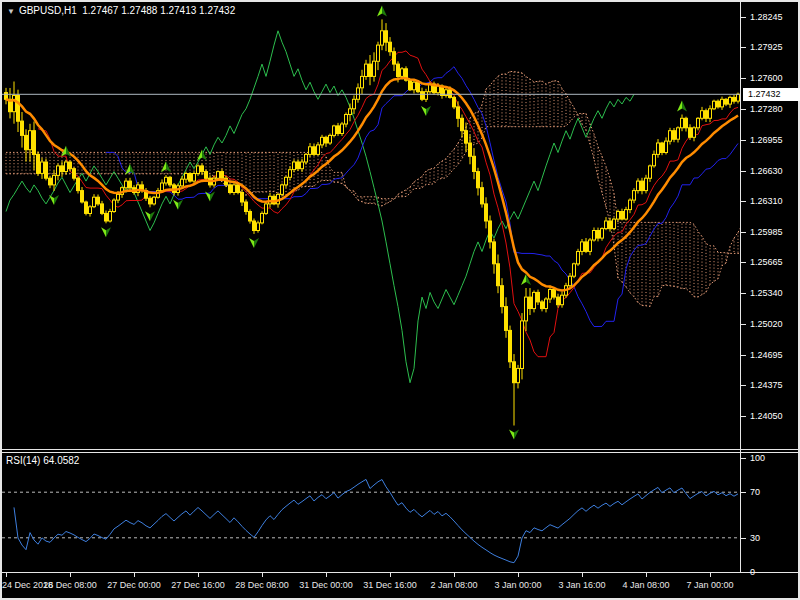  I want to click on rsi-axis-label: 100, so click(758, 458).